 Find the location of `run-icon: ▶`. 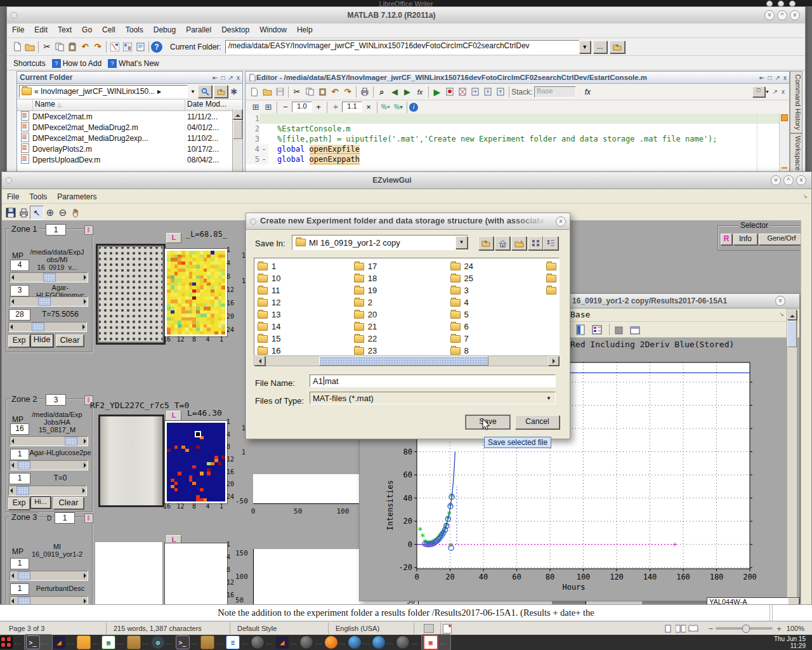

run-icon: ▶ is located at coordinates (437, 92).